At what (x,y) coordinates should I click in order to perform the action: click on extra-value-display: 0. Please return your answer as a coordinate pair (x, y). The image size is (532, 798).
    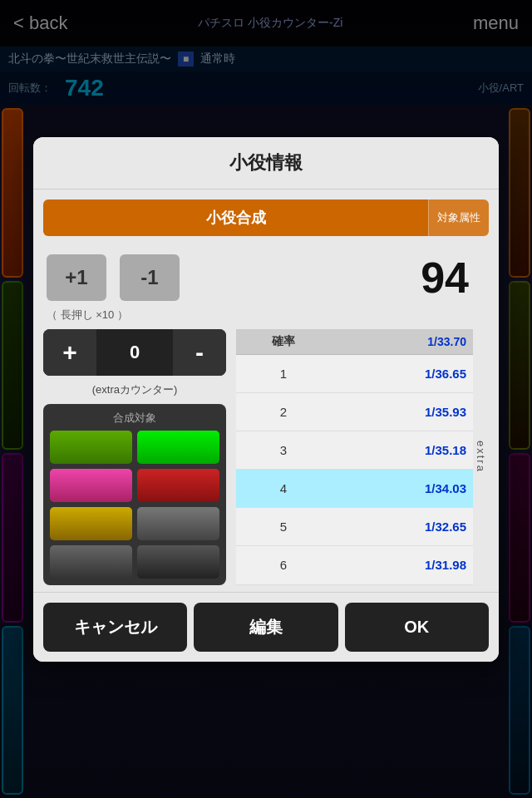
    Looking at the image, I should click on (135, 352).